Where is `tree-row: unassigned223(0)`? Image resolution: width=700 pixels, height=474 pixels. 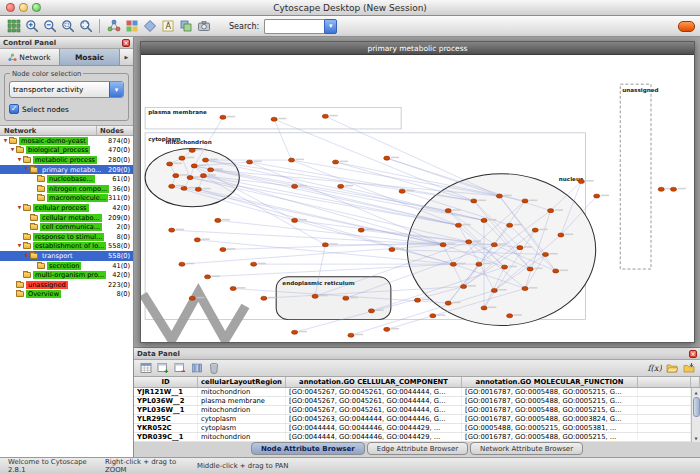 tree-row: unassigned223(0) is located at coordinates (66, 285).